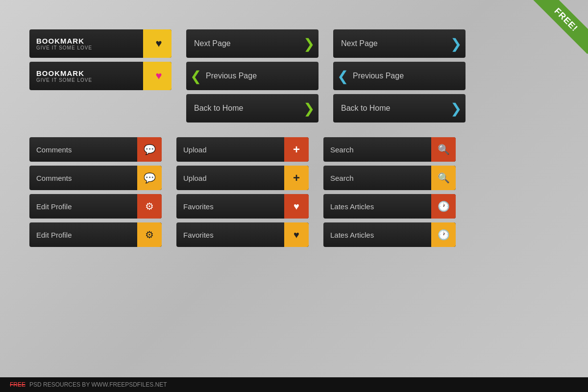 This screenshot has width=588, height=392. Describe the element at coordinates (243, 192) in the screenshot. I see `action-col-2: Upload + Upload + Favorites ♥ Favorites` at that location.